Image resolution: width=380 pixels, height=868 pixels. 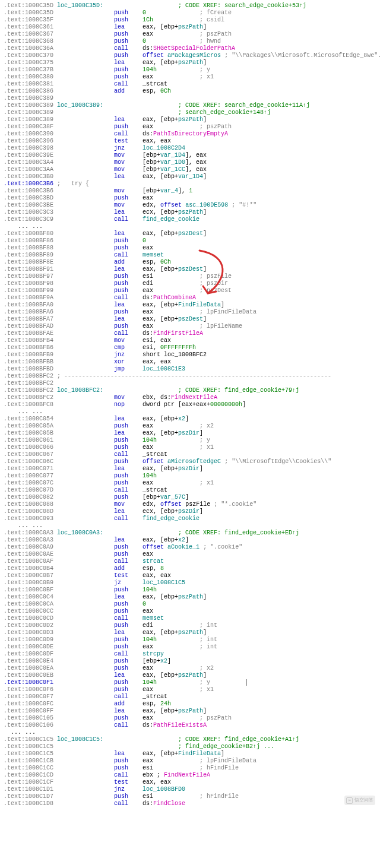 What do you see at coordinates (190, 398) in the screenshot?
I see `disasm-line: .text:1008BFC2 mov ebx, ds:FindNextFileA` at bounding box center [190, 398].